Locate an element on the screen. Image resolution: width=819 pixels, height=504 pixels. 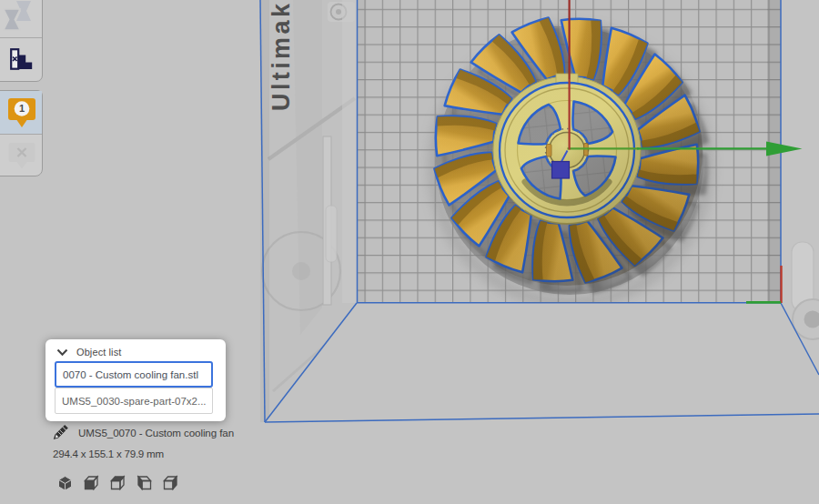
toolbar-group-bottom: 1 is located at coordinates (22, 133).